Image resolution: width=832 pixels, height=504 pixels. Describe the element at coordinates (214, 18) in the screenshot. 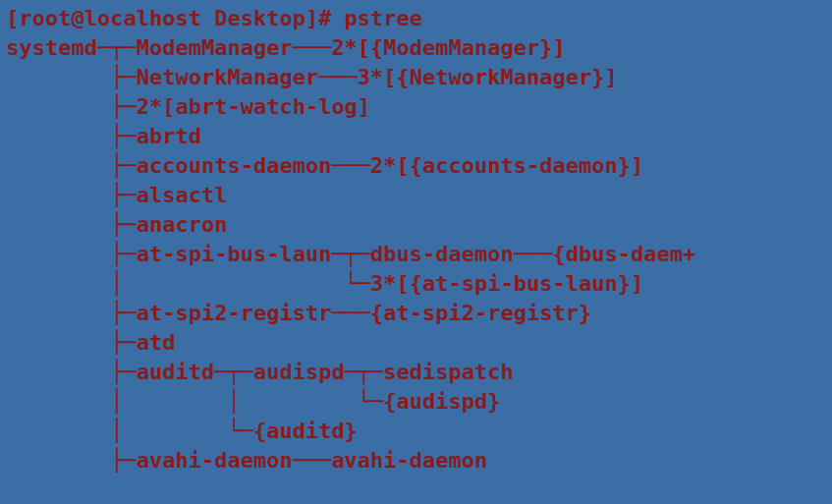

I see `shell-prompt-line: [root@localhost Desktop]# pstree` at that location.